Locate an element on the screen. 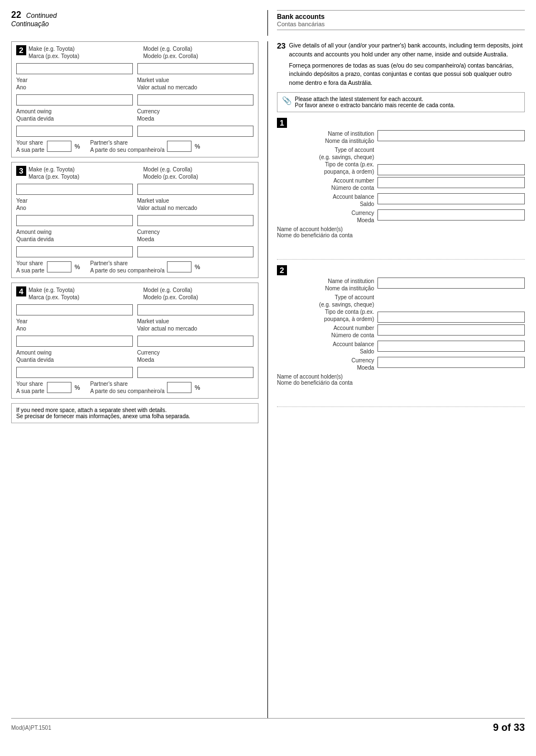  vehicle-2-year-input is located at coordinates (75, 100).